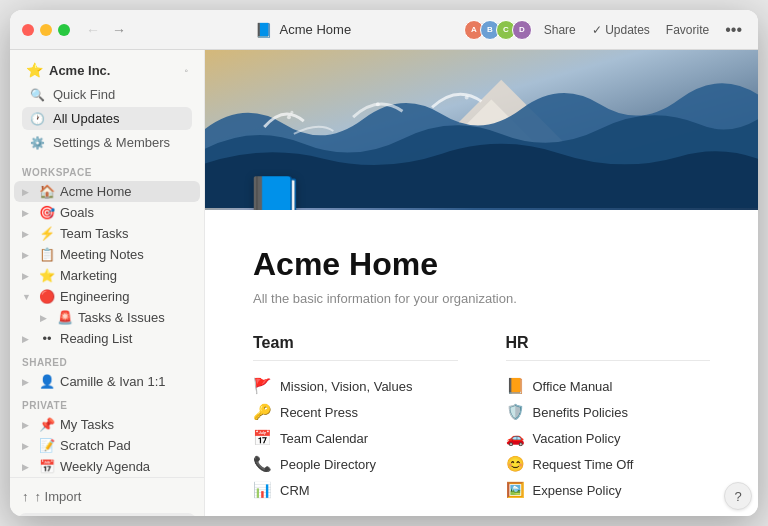  Describe the element at coordinates (356, 490) in the screenshot. I see `team-item-crm: 📊 CRM` at that location.